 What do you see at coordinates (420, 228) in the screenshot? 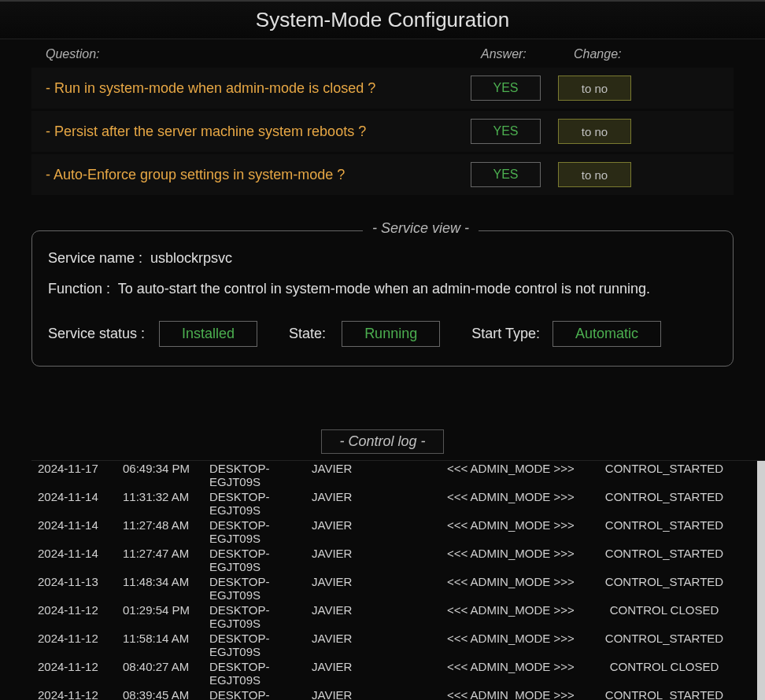
I see `service-view-label: - Service view -` at bounding box center [420, 228].